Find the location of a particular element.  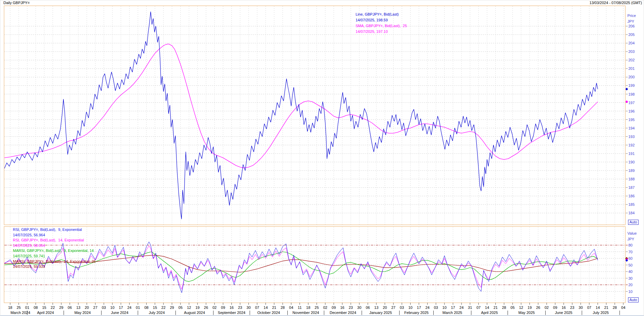

price-tick-label: 201 is located at coordinates (631, 68).